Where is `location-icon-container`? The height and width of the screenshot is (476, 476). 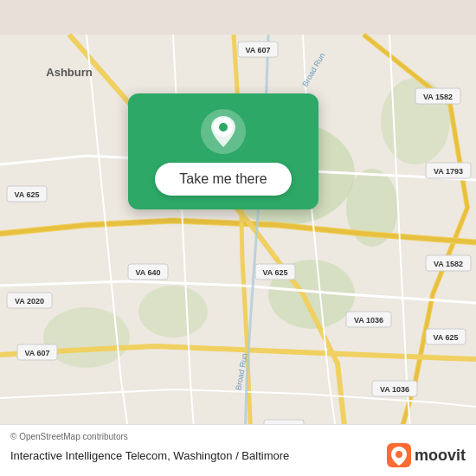
location-icon-container is located at coordinates (223, 132).